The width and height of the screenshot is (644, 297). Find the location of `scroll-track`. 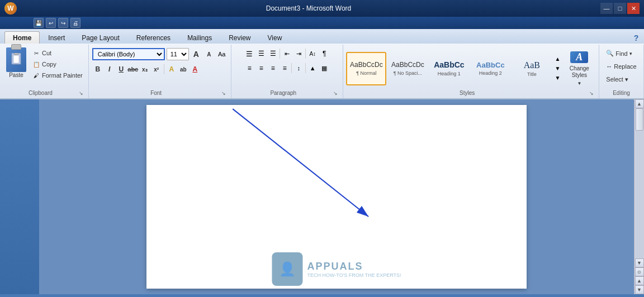

scroll-track is located at coordinates (640, 183).